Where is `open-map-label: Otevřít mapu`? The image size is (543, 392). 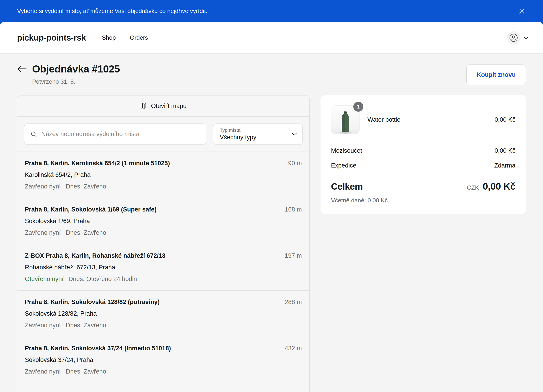
open-map-label: Otevřít mapu is located at coordinates (169, 106).